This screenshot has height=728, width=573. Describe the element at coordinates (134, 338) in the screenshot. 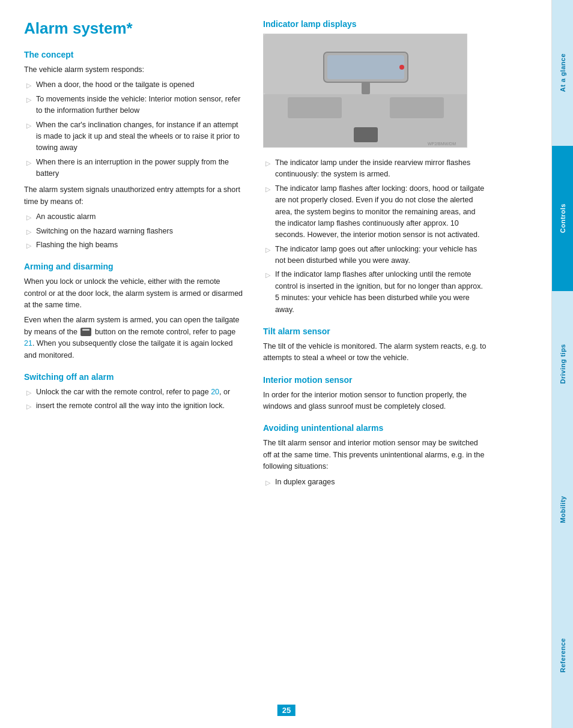

I see `arming-text2: Even when the alarm system is armed, you…` at that location.